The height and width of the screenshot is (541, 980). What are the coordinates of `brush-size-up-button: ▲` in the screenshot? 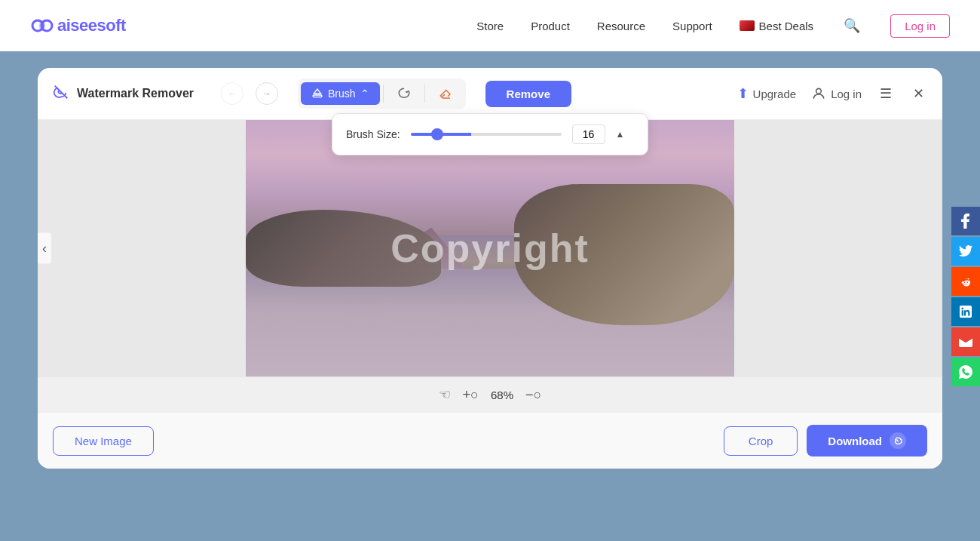 It's located at (620, 134).